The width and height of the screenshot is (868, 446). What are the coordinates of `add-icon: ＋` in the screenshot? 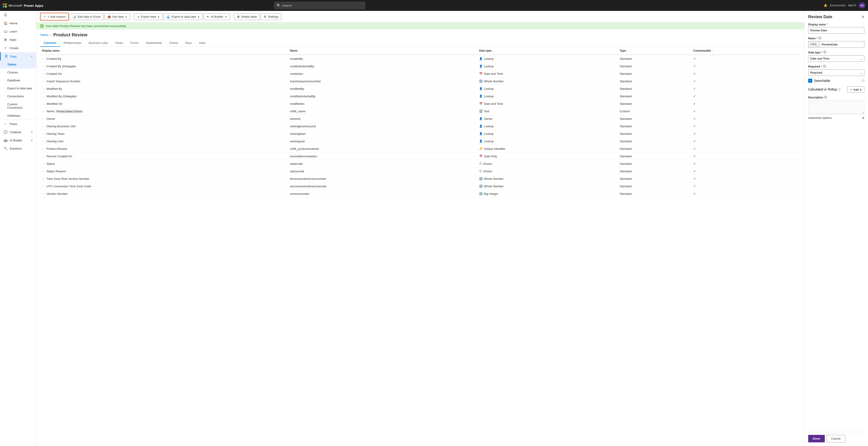 It's located at (851, 90).